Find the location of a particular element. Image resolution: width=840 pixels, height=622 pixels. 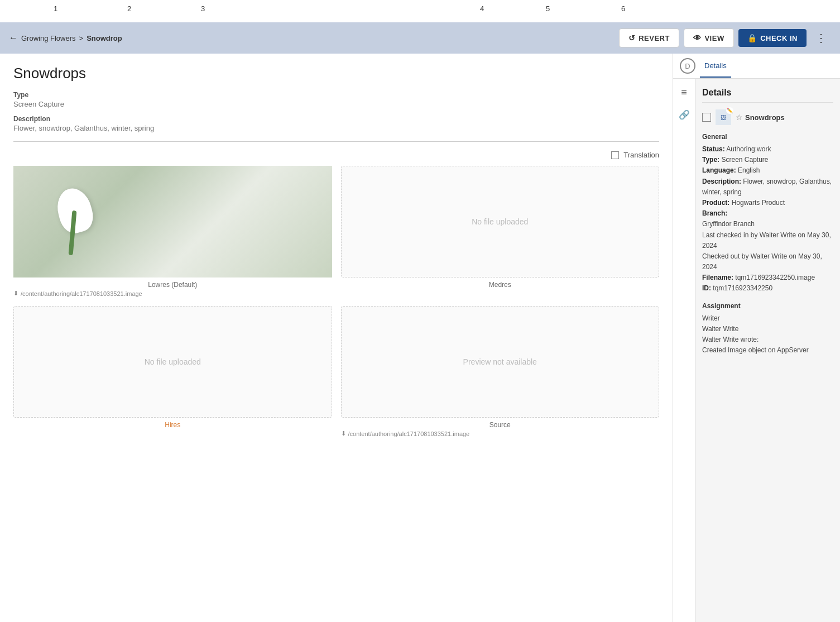

eye-icon: 👁 is located at coordinates (698, 38).